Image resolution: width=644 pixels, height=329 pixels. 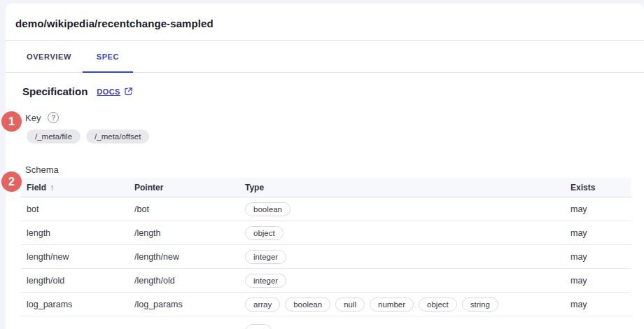 I want to click on type-chip: null, so click(x=350, y=304).